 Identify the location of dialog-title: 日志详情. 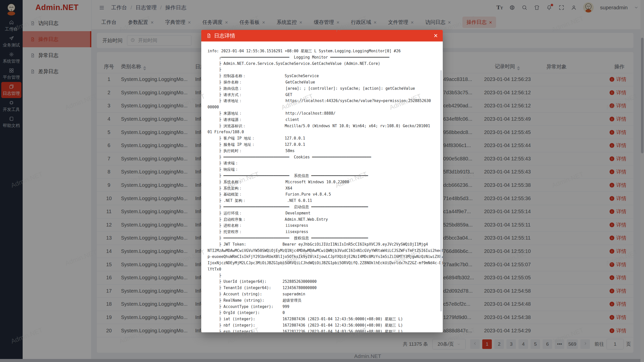
(225, 36).